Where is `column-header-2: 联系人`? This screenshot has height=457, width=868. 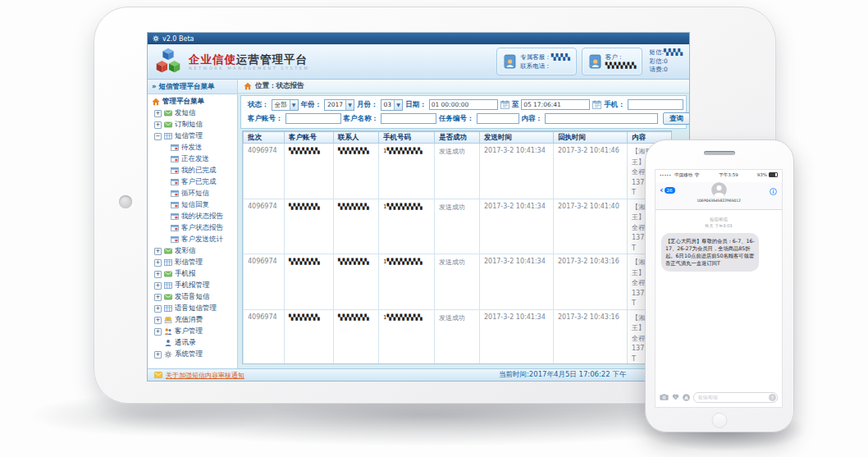
column-header-2: 联系人 is located at coordinates (356, 138).